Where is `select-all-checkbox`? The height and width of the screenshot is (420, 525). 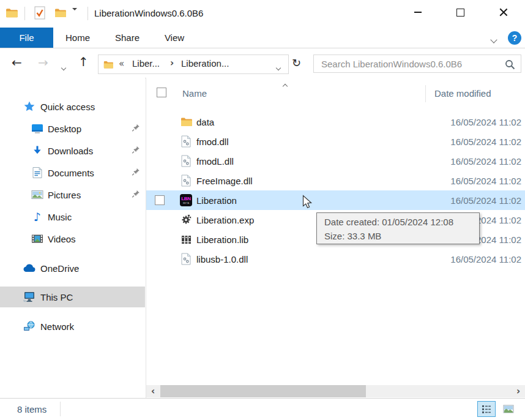 select-all-checkbox is located at coordinates (162, 92).